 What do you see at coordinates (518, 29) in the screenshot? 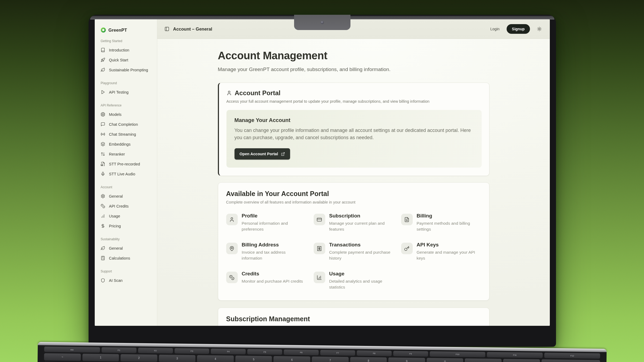
I see `signup-button: Signup` at bounding box center [518, 29].